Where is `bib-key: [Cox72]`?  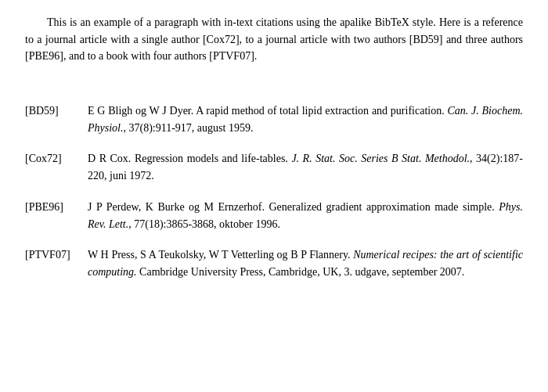 bib-key: [Cox72] is located at coordinates (56, 159).